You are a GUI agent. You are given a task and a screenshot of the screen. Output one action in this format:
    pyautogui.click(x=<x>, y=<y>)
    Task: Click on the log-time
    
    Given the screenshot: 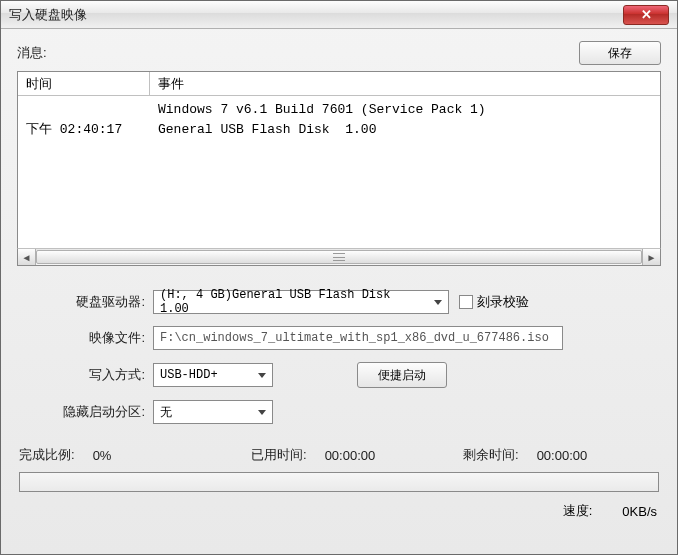 What is the action you would take?
    pyautogui.click(x=84, y=110)
    